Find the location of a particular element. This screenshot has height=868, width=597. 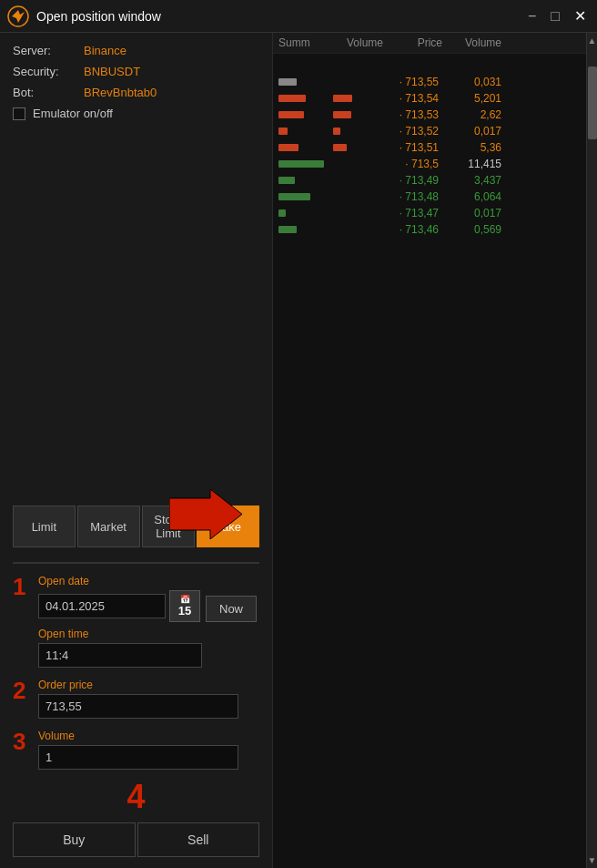

ob-row: · 713,49 3,437 is located at coordinates (435, 180).